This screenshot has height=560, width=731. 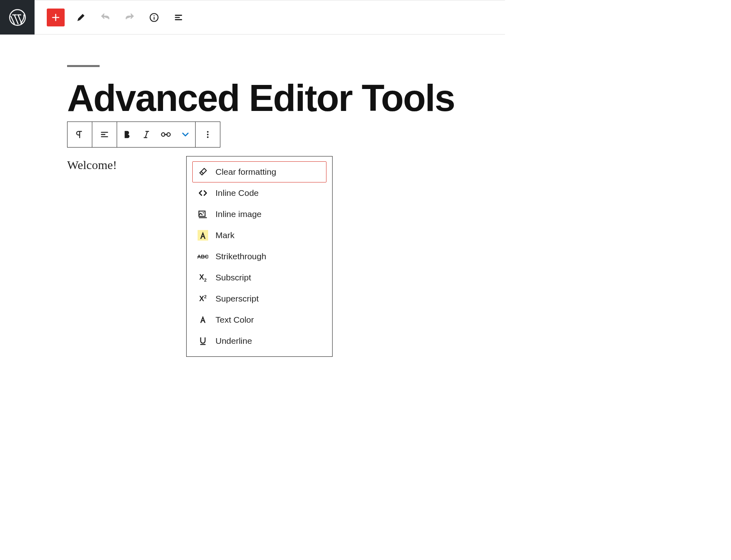 I want to click on more-format-button, so click(x=185, y=135).